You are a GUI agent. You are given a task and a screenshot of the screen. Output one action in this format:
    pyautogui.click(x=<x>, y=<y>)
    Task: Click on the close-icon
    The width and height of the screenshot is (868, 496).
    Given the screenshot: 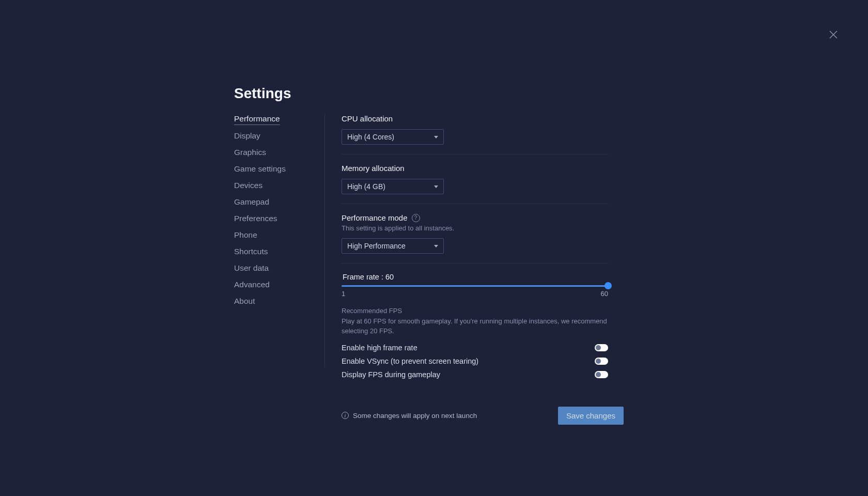 What is the action you would take?
    pyautogui.click(x=833, y=35)
    